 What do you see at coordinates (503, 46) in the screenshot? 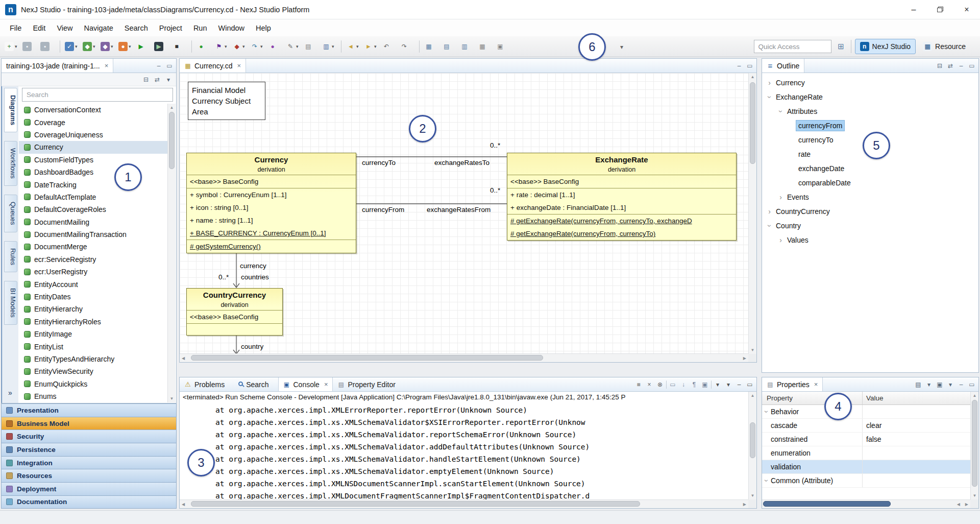
I see `layout-tool-icon: ▣` at bounding box center [503, 46].